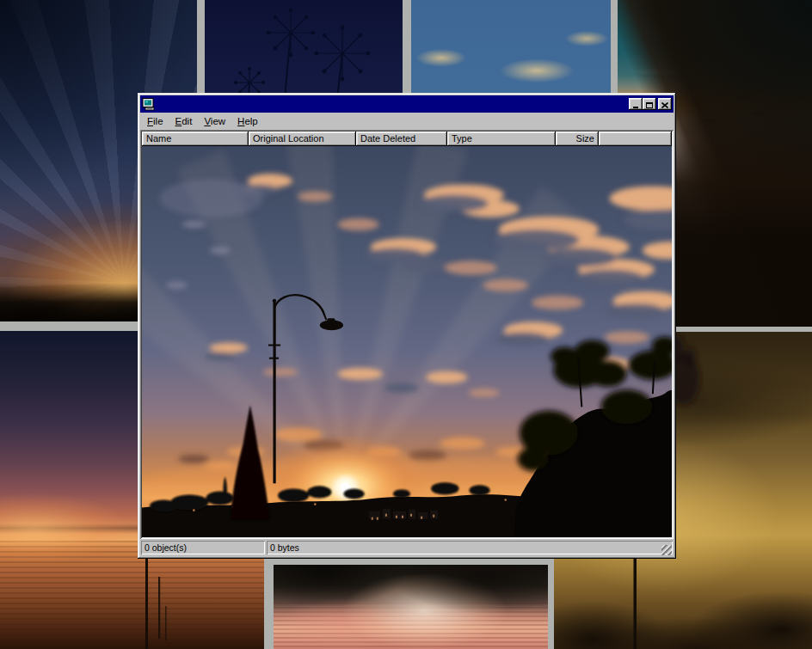  I want to click on status-object-count: 0 object(s), so click(203, 548).